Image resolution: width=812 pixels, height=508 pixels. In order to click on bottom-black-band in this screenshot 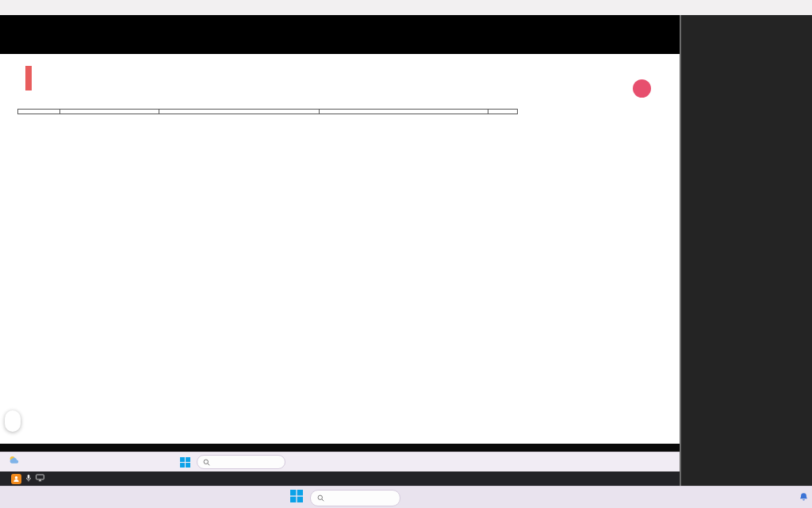, I will do `click(339, 448)`.